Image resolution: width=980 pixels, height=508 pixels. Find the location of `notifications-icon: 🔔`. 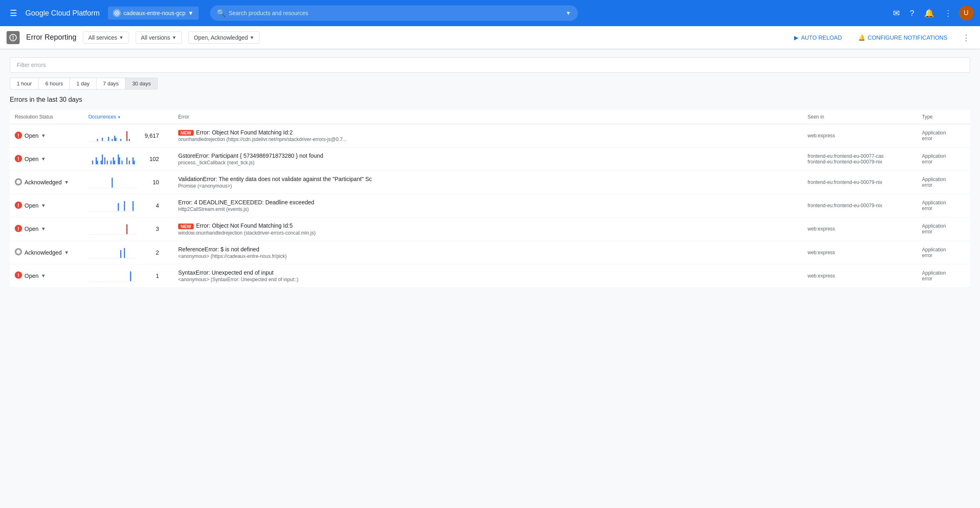

notifications-icon: 🔔 is located at coordinates (929, 13).